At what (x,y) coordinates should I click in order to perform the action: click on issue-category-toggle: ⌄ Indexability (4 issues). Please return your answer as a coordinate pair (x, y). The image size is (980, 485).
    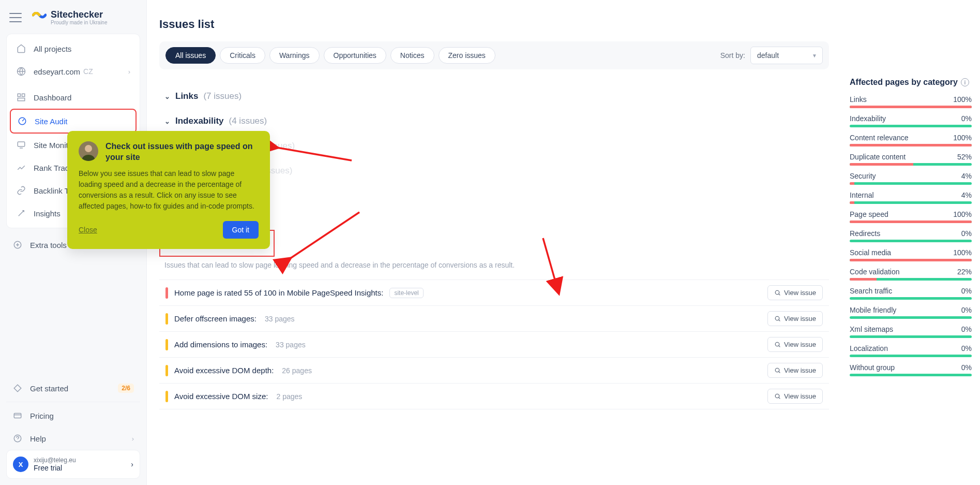
    Looking at the image, I should click on (494, 121).